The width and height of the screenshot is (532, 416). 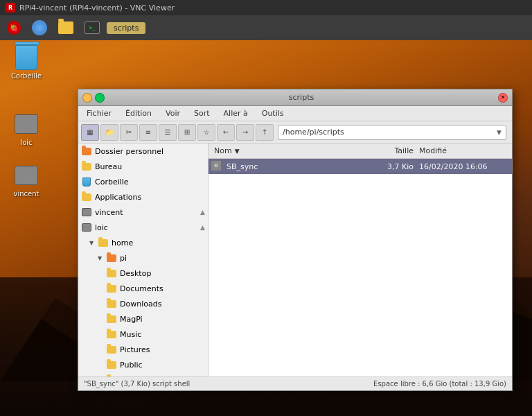 What do you see at coordinates (26, 194) in the screenshot?
I see `vincent-label: vincent` at bounding box center [26, 194].